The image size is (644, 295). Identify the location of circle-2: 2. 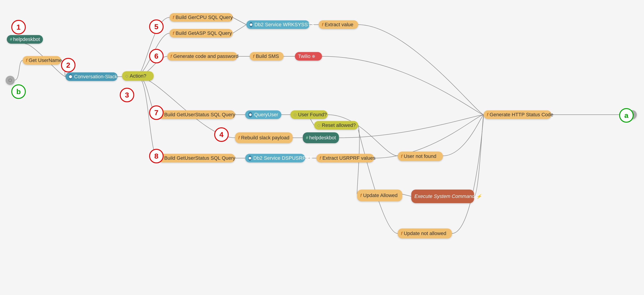
(68, 65).